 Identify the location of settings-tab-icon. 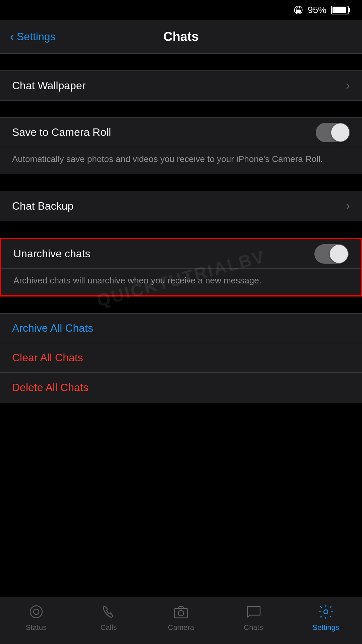
(326, 612).